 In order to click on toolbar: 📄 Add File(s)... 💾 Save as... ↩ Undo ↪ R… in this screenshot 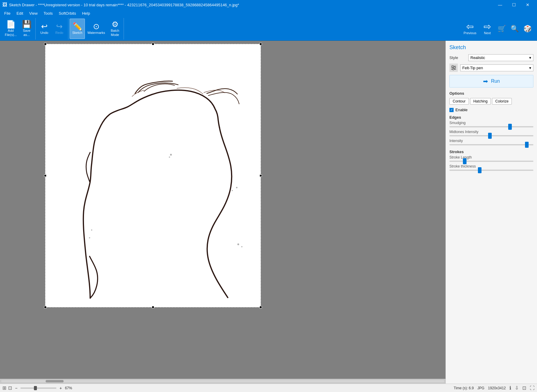, I will do `click(268, 29)`.